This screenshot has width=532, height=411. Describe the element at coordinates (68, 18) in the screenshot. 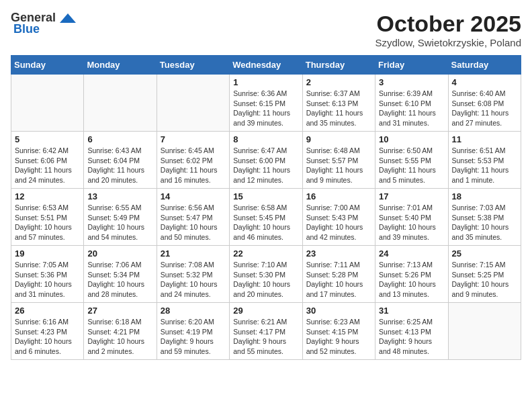

I see `logo-icon` at that location.